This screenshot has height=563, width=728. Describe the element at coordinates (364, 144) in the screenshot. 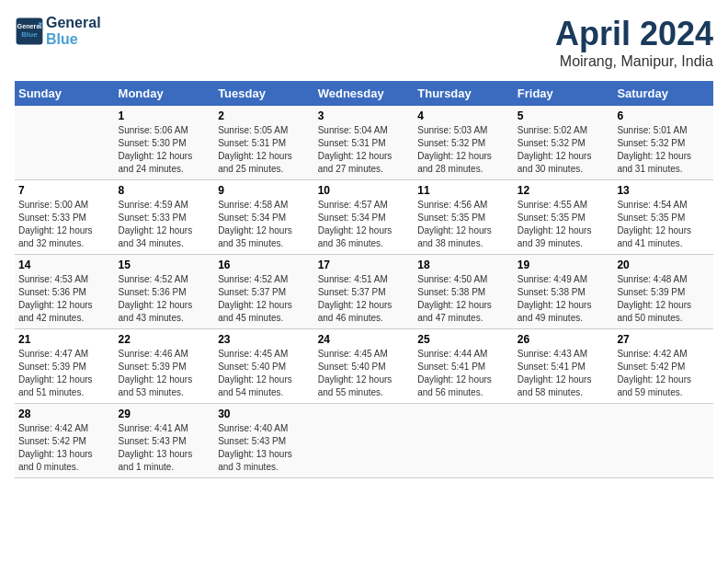

I see `day-cell: 3Sunrise: 5:04 AM Sunset: 5:31 PM Daylig…` at that location.